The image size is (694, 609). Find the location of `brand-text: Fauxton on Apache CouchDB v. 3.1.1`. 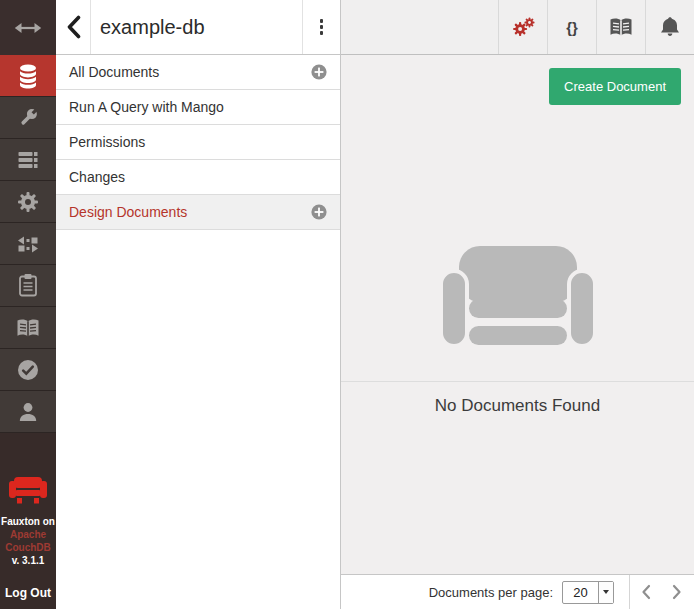

brand-text: Fauxton on Apache CouchDB v. 3.1.1 is located at coordinates (28, 541).